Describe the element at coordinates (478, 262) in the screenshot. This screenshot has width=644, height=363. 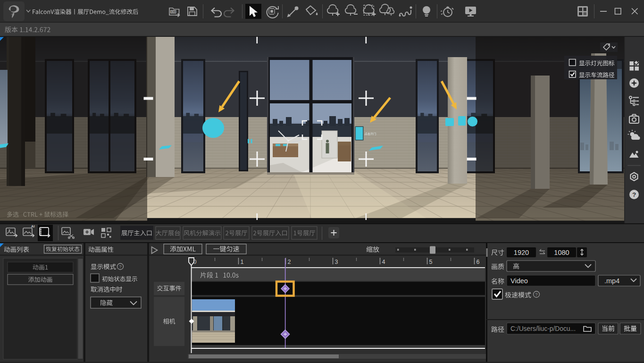
I see `svg-text: 6` at that location.